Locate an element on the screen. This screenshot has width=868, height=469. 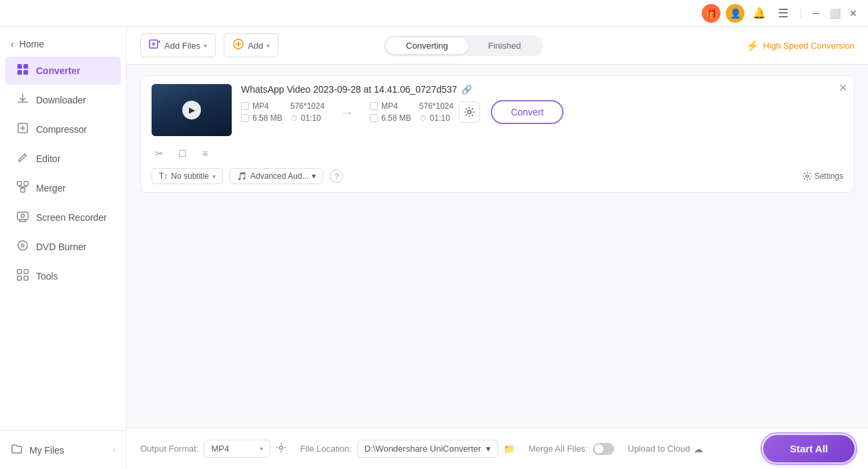
output-resolution: 576*1024 is located at coordinates (437, 106).